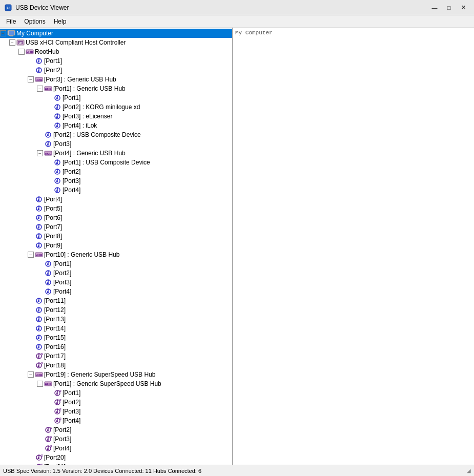 The image size is (474, 476). Describe the element at coordinates (116, 393) in the screenshot. I see `tree-item: SS [Port1]` at that location.